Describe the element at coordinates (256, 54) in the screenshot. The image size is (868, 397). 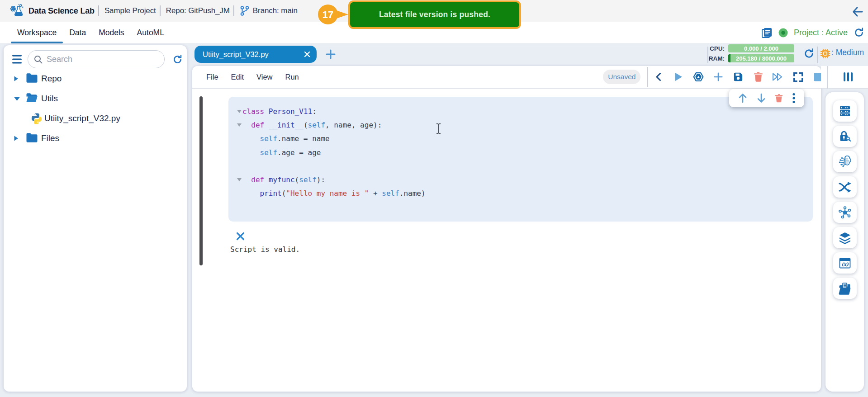
I see `open-file-tab: Utiity_script_V32.py` at that location.